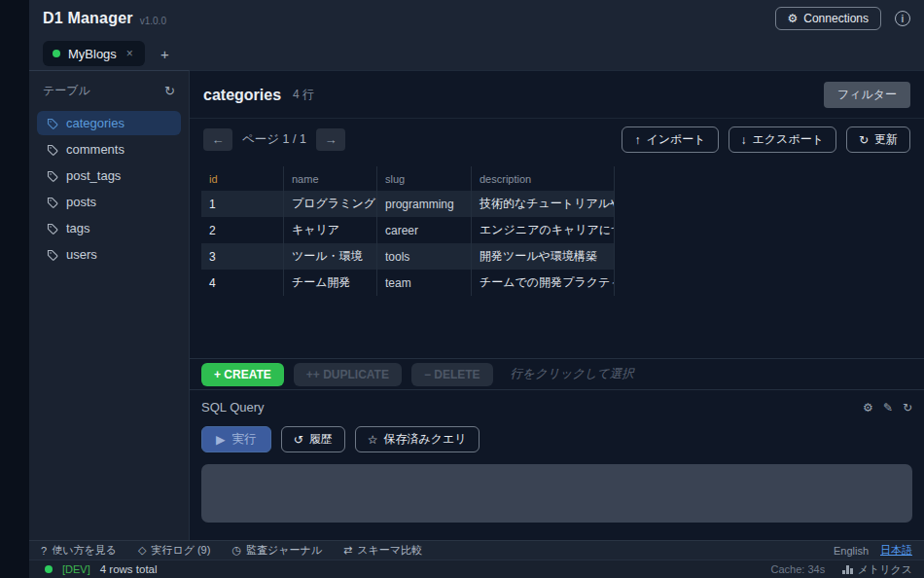 This screenshot has width=924, height=578. Describe the element at coordinates (245, 440) in the screenshot. I see `run-label: 実行` at that location.